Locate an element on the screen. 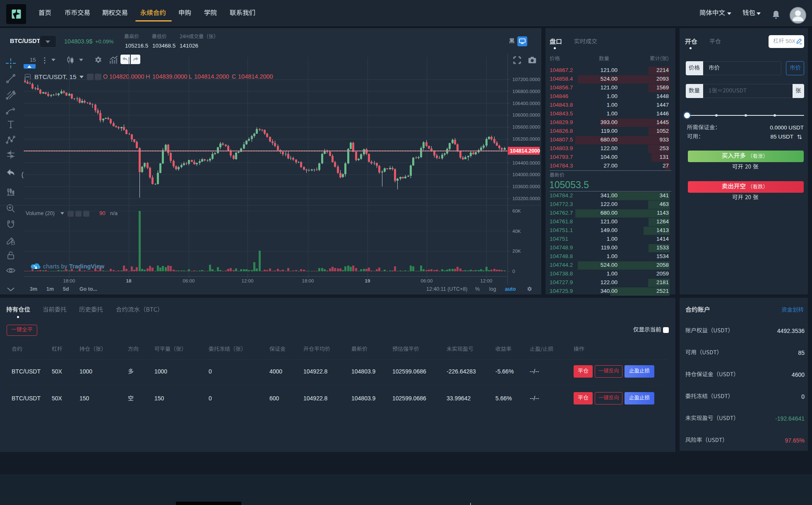 The height and width of the screenshot is (505, 812). svg-text: 20K is located at coordinates (517, 251).